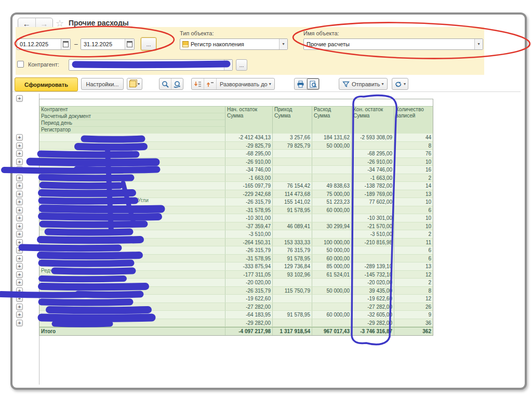 The width and height of the screenshot is (532, 395). What do you see at coordinates (249, 120) in the screenshot?
I see `column-header: Нач. остатокСумма` at bounding box center [249, 120].